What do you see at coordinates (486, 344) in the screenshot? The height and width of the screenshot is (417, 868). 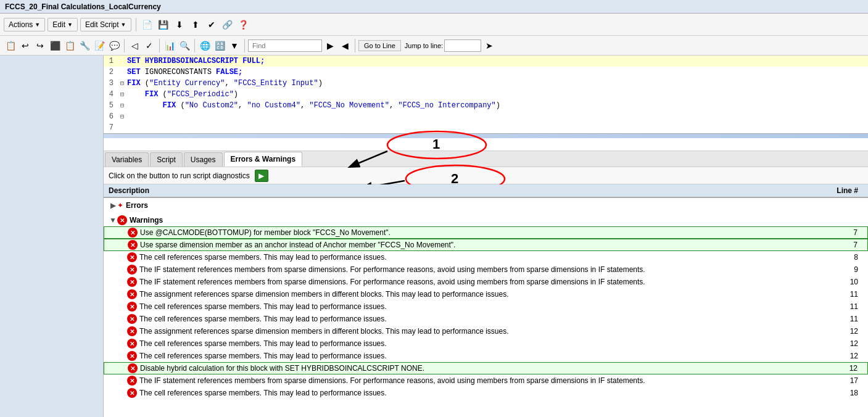 I see `warning-row-9: ✕ The cell references sparse members. Th…` at bounding box center [486, 344].